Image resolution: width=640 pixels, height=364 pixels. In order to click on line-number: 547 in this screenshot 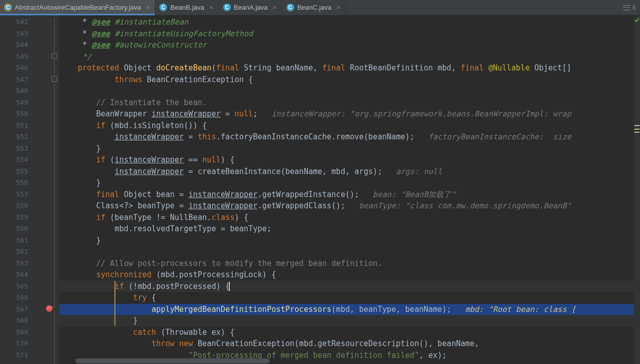, I will do `click(14, 80)`.